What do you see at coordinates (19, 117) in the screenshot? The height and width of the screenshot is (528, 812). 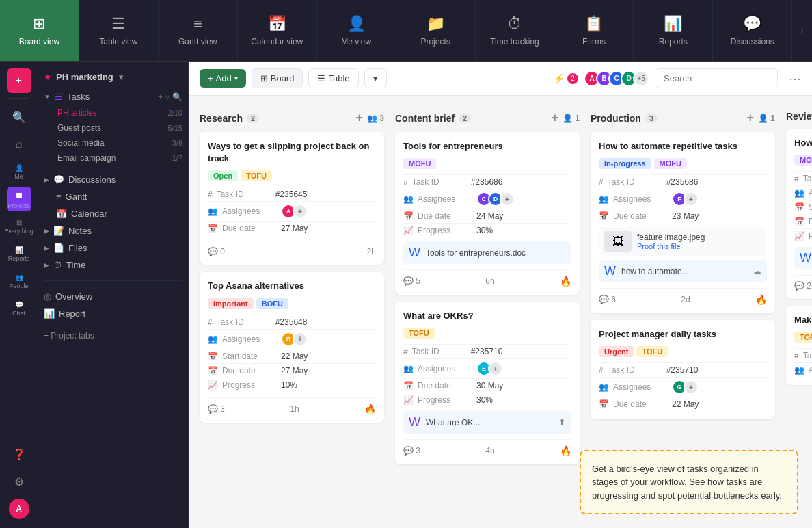 I see `search-button: 🔍` at bounding box center [19, 117].